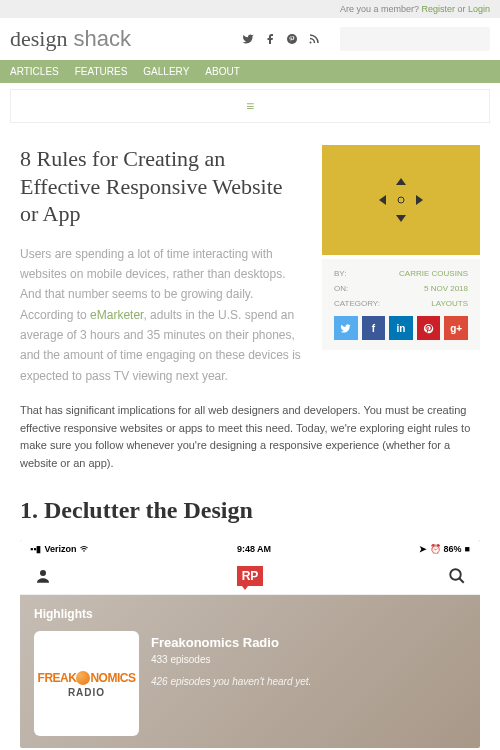 This screenshot has height=750, width=500. What do you see at coordinates (250, 576) in the screenshot?
I see `app-header: RP` at bounding box center [250, 576].